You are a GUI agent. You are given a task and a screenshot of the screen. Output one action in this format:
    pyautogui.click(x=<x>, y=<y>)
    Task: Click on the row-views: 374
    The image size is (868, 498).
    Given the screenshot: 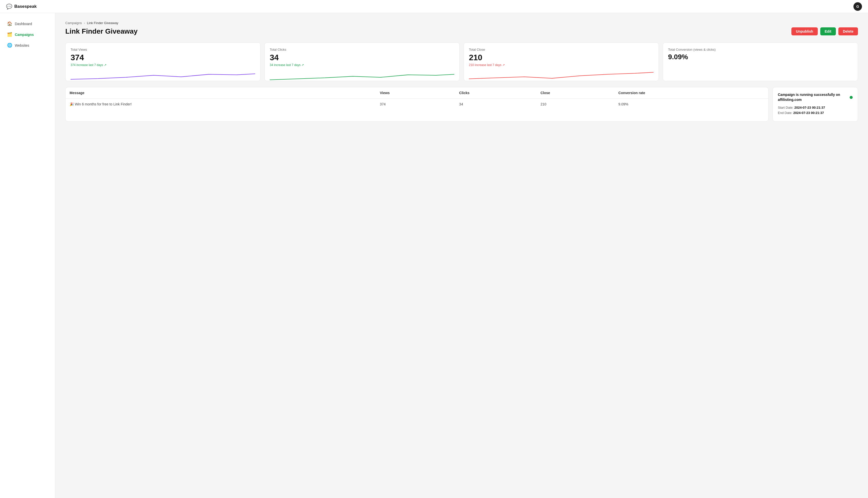 What is the action you would take?
    pyautogui.click(x=415, y=104)
    